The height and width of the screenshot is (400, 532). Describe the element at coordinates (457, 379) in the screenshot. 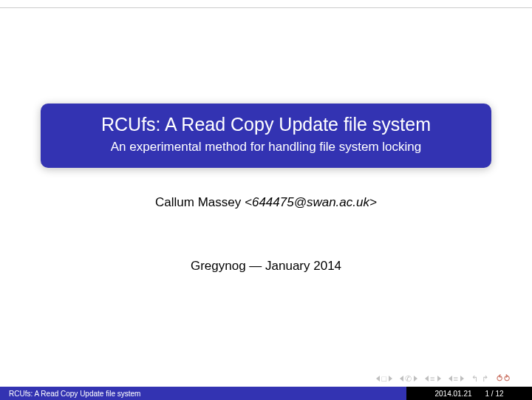

I see `nav-section-icon: ≡` at that location.